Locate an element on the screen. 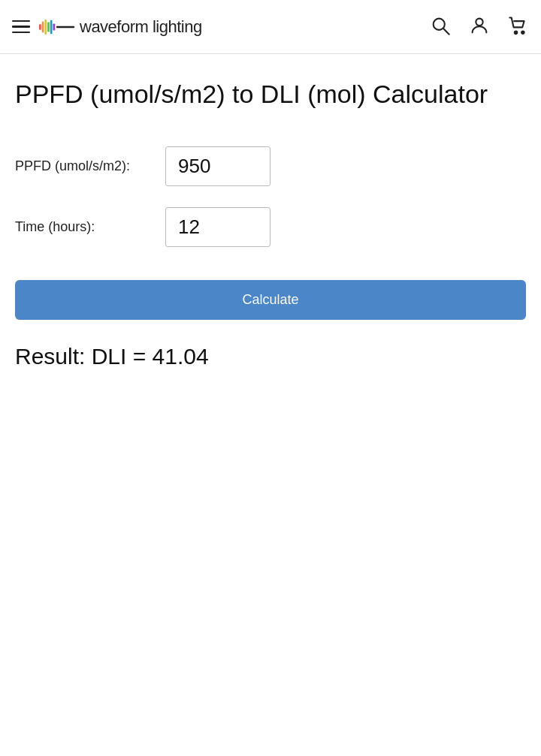 The image size is (541, 756). logo-link: waveform lighting is located at coordinates (120, 27).